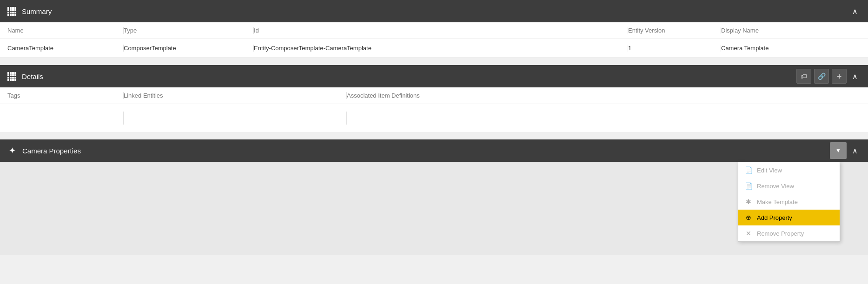 Image resolution: width=868 pixels, height=284 pixels. Describe the element at coordinates (789, 202) in the screenshot. I see `menu-item-make-template: ✱ Make Template` at that location.